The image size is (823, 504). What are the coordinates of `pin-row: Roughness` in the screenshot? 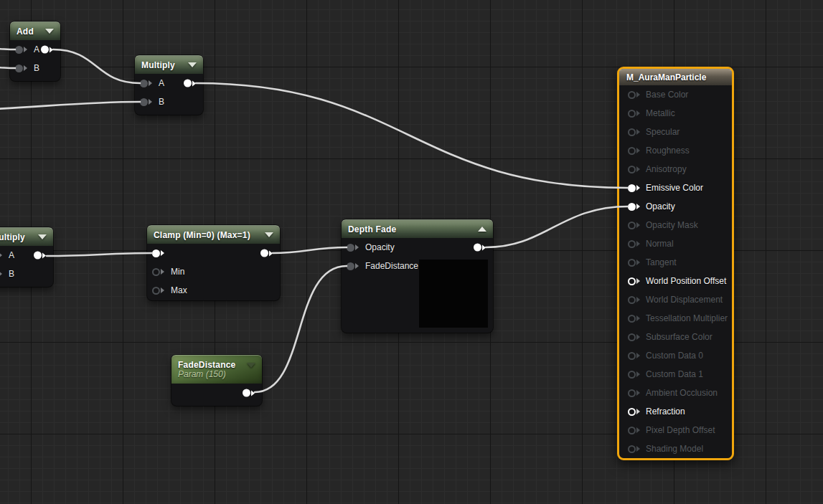 It's located at (676, 151).